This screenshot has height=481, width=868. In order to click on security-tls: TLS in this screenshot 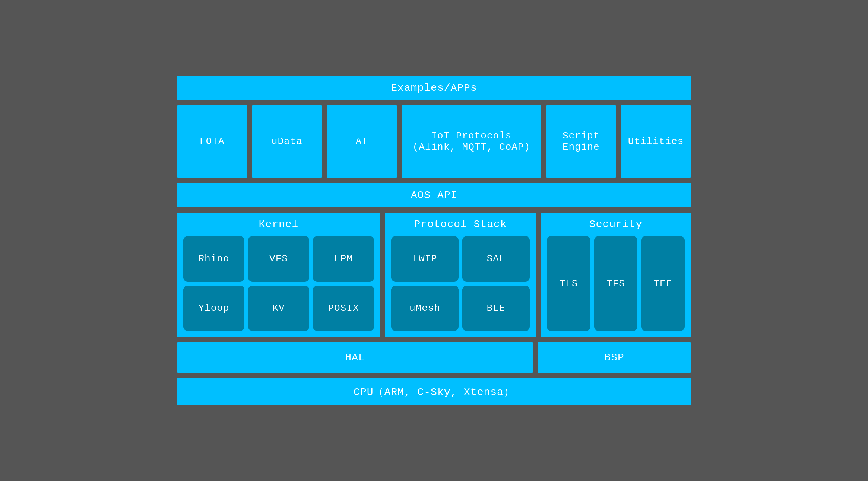, I will do `click(568, 284)`.